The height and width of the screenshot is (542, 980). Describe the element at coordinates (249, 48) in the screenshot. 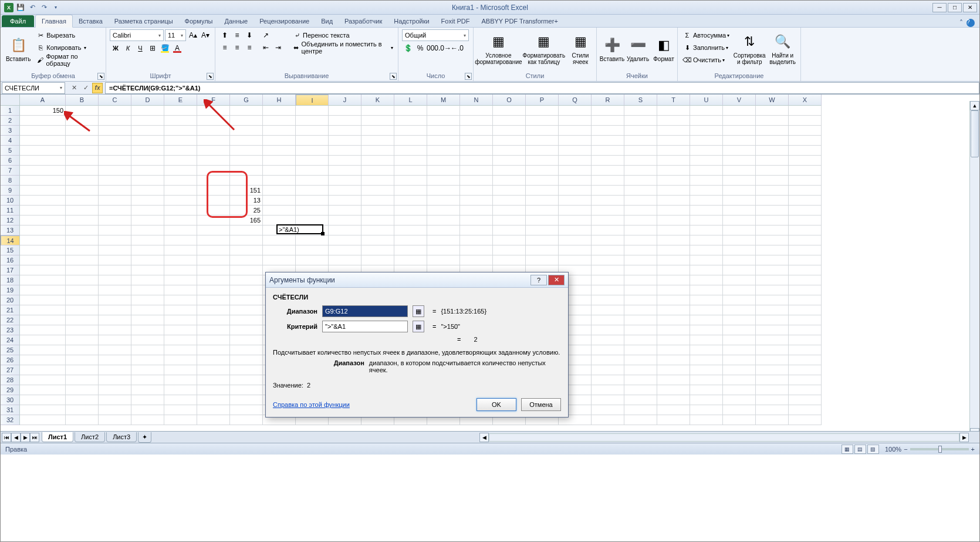

I see `align-right-button: ≡` at that location.